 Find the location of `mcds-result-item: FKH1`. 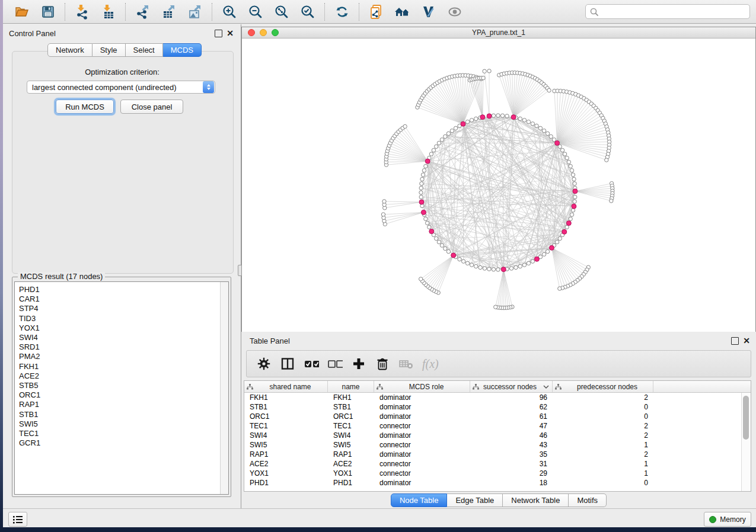

mcds-result-item: FKH1 is located at coordinates (122, 367).